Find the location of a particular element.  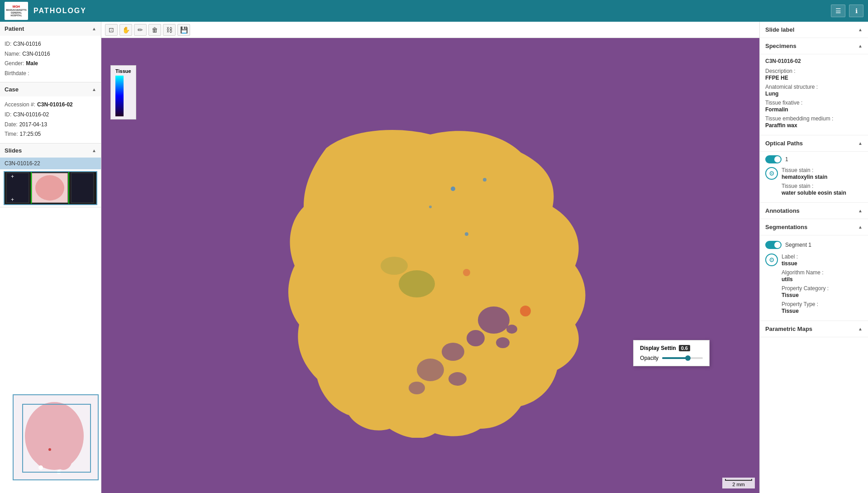

seg-algorithm-value: utils is located at coordinates (805, 279).